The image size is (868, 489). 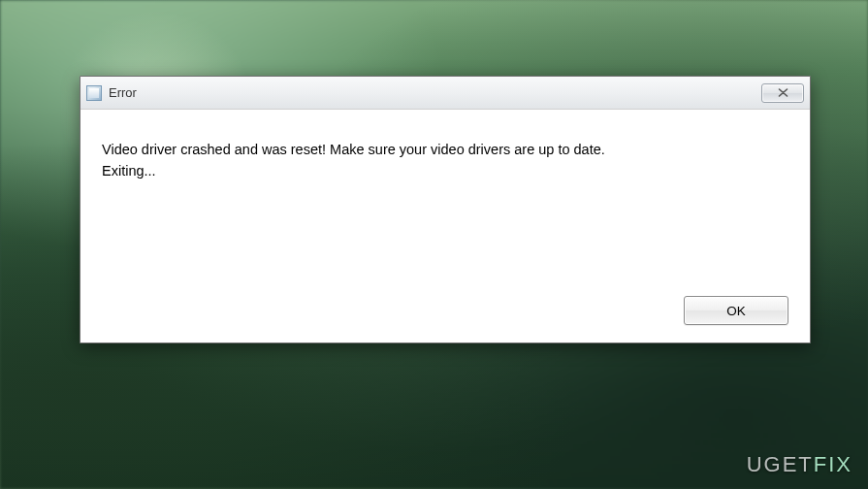 I want to click on ok-button: OK, so click(x=736, y=310).